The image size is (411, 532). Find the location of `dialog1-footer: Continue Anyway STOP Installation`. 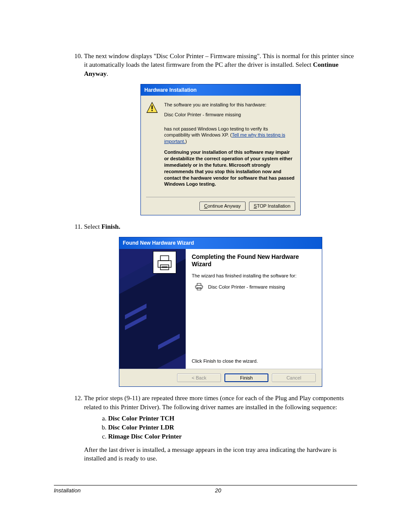

dialog1-footer: Continue Anyway STOP Installation is located at coordinates (221, 205).